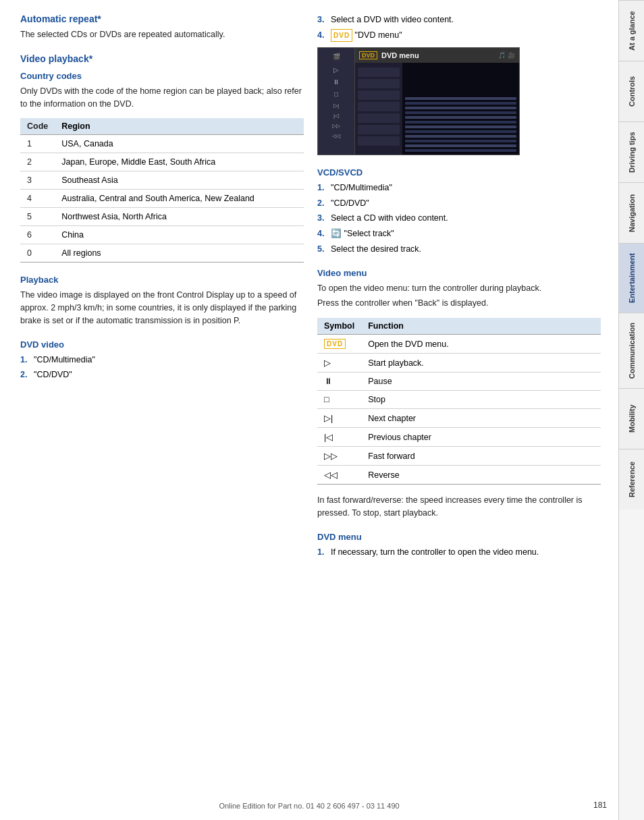 The image size is (644, 820). I want to click on auto-repeat-body: The selected CDs or DVDs are repeated au…, so click(162, 35).